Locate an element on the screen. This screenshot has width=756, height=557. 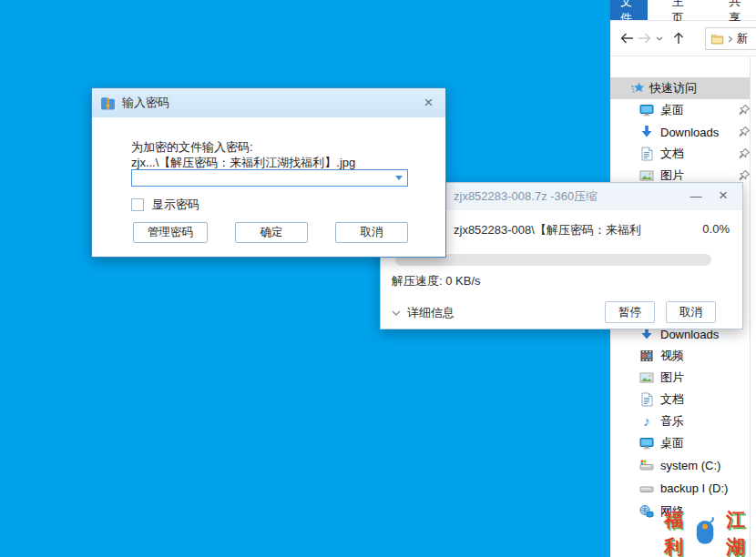
show-password-checkbox is located at coordinates (138, 205).